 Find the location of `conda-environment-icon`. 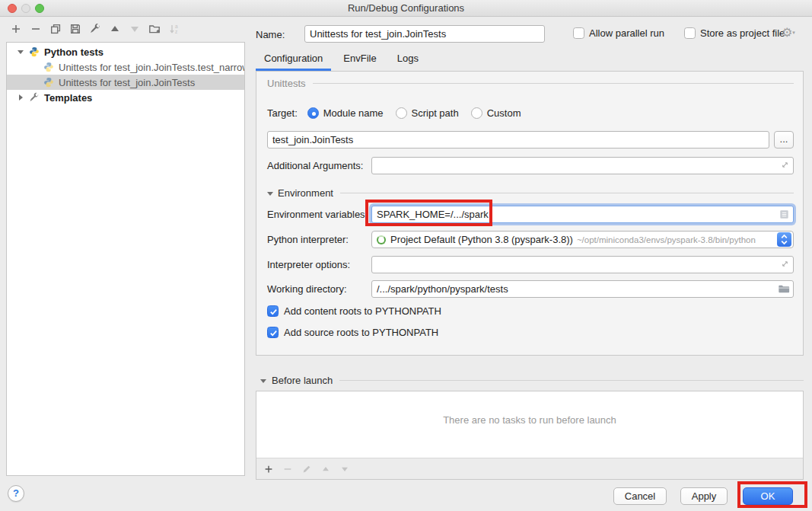

conda-environment-icon is located at coordinates (381, 240).